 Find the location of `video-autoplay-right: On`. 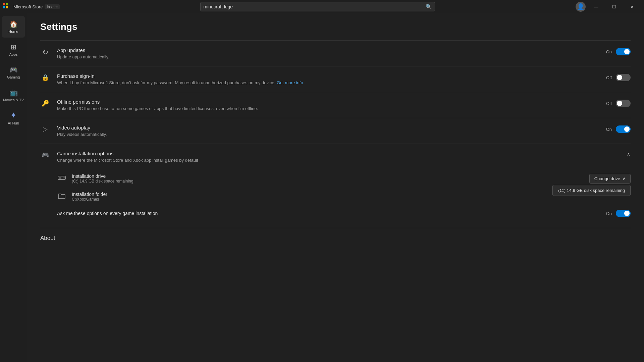

video-autoplay-right: On is located at coordinates (619, 129).